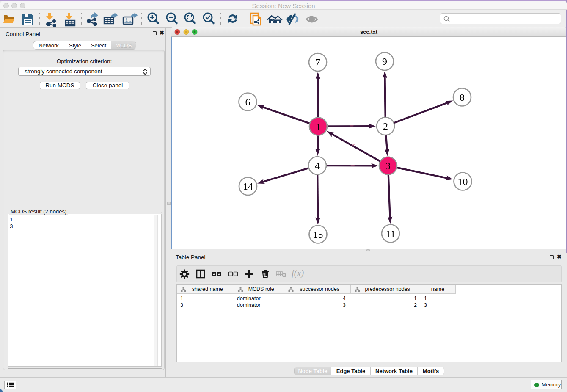 The image size is (567, 392). I want to click on svg-text: 6, so click(248, 102).